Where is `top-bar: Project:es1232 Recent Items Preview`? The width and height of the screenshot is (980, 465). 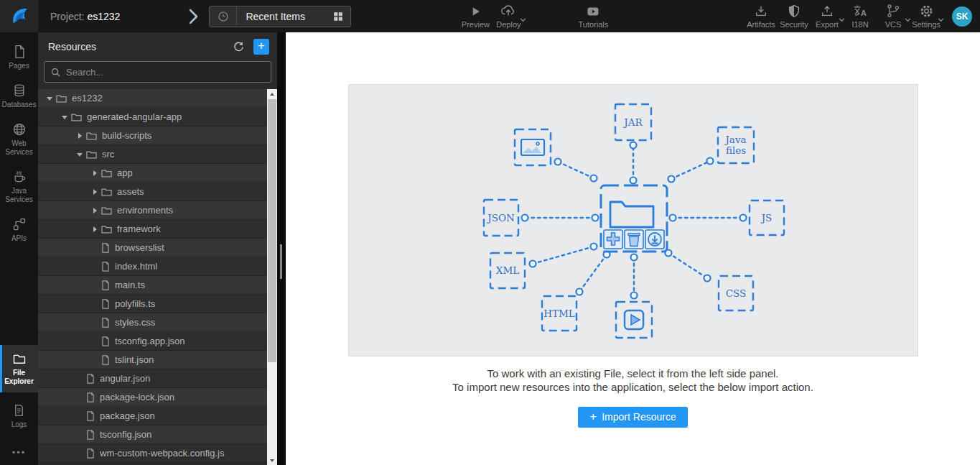
top-bar: Project:es1232 Recent Items Preview is located at coordinates (490, 16).